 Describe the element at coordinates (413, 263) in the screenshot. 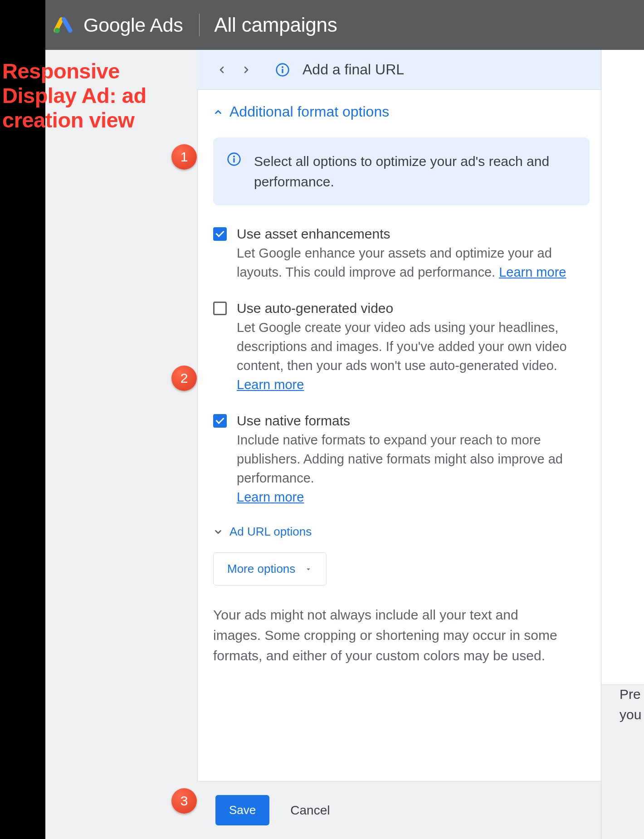

I see `option-desc: Let Google enhance your assets and optim…` at that location.